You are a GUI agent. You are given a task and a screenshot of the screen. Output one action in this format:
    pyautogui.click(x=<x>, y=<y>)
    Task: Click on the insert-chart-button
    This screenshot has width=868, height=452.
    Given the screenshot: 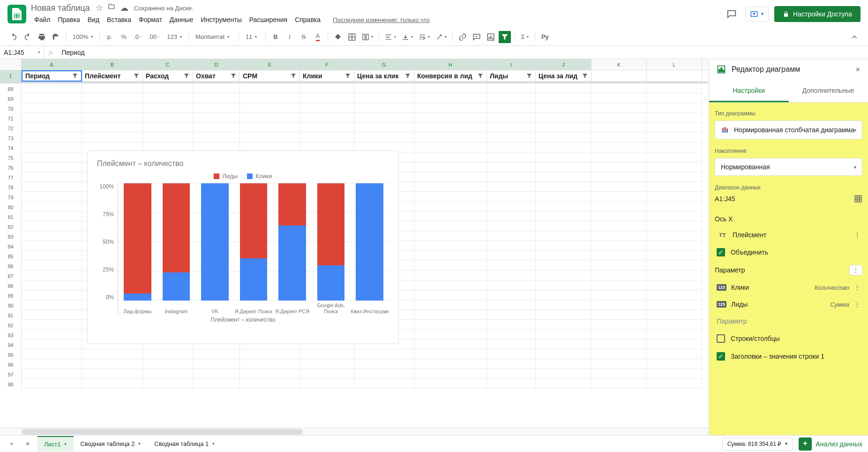 What is the action you would take?
    pyautogui.click(x=491, y=37)
    